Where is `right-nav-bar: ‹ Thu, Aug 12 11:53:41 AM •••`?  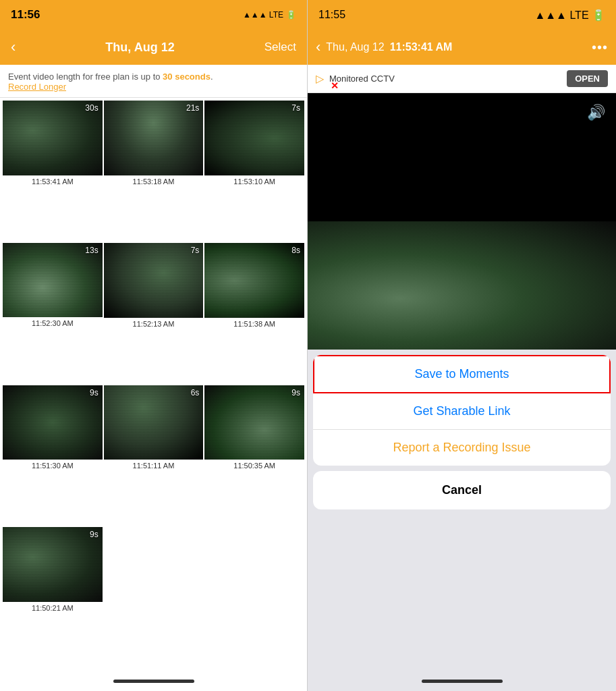
right-nav-bar: ‹ Thu, Aug 12 11:53:41 AM ••• is located at coordinates (461, 47).